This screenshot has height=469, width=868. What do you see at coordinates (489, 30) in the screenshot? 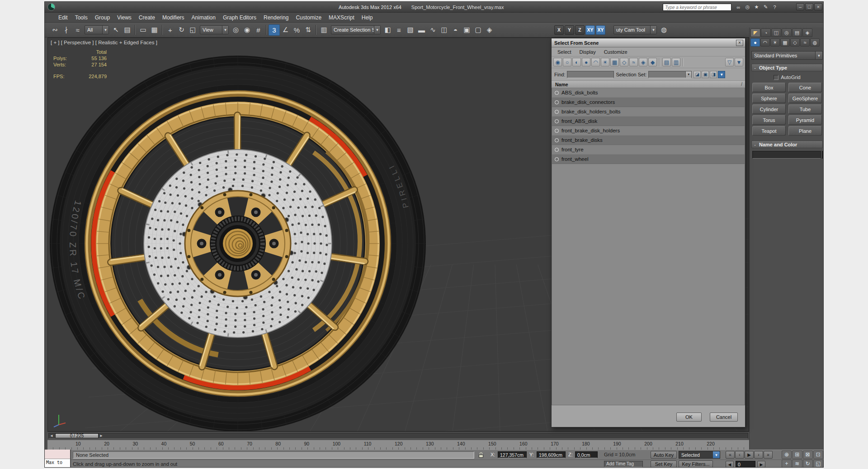
I see `render-production-icon: ◈` at bounding box center [489, 30].